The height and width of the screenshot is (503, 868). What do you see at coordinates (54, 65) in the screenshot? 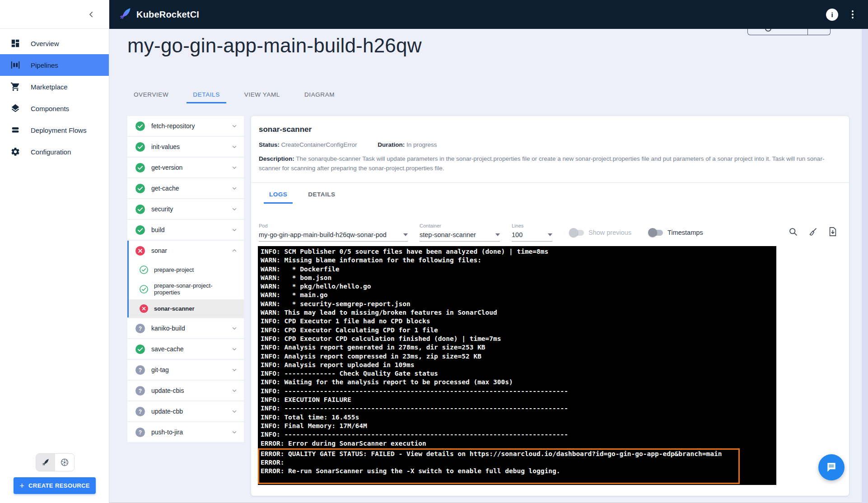
I see `sidebar-item-pipelines: Pipelines` at bounding box center [54, 65].